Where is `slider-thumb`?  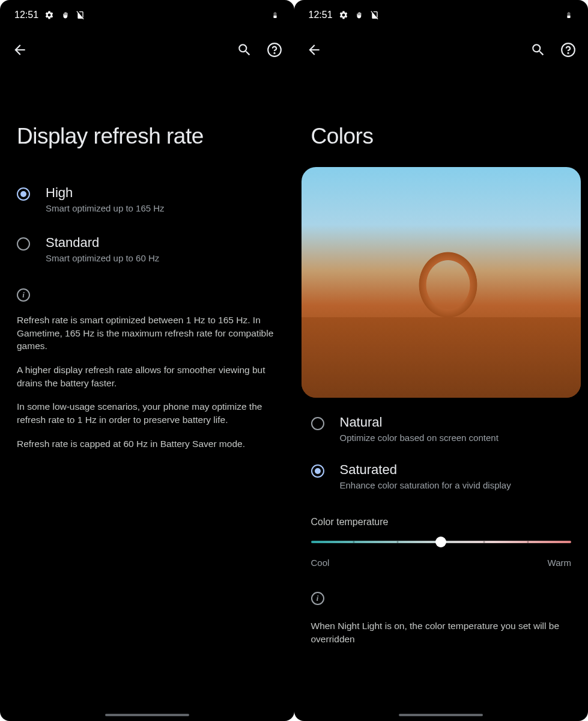 slider-thumb is located at coordinates (441, 542).